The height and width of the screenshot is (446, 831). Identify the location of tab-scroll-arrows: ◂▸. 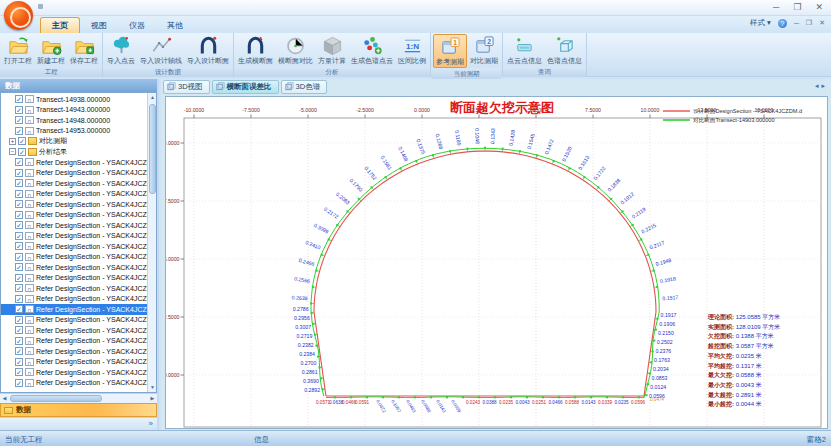
(822, 86).